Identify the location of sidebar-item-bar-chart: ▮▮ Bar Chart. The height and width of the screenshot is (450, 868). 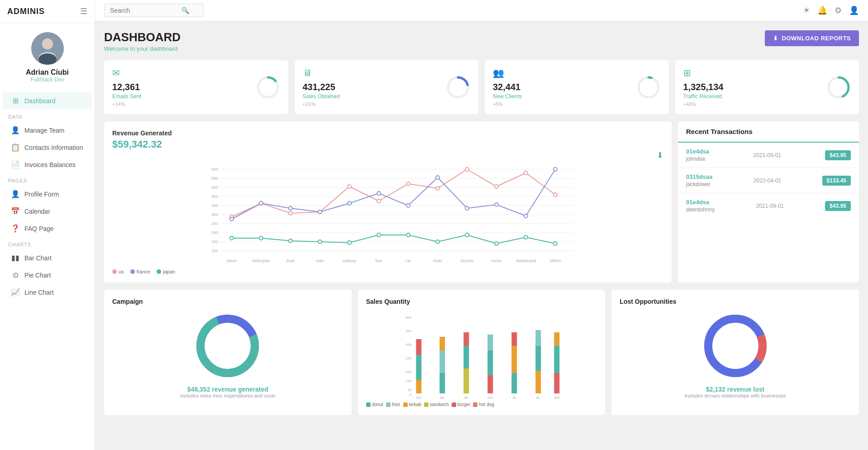
(47, 258).